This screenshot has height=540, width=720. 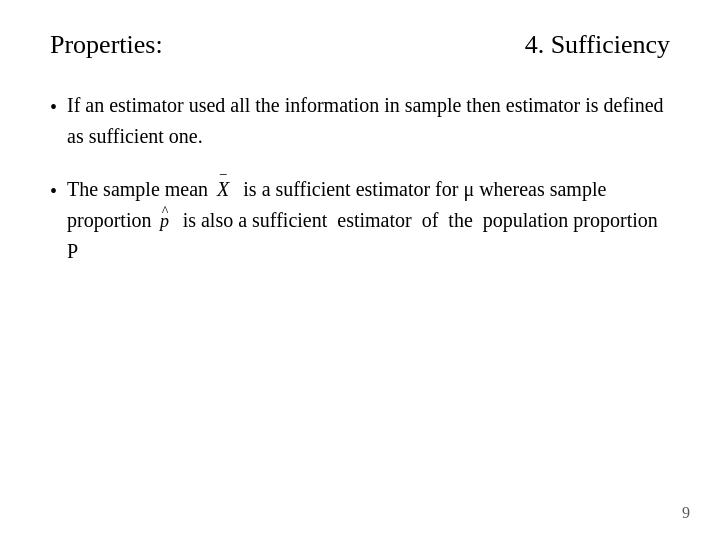 I want to click on page-number: 9, so click(x=686, y=513).